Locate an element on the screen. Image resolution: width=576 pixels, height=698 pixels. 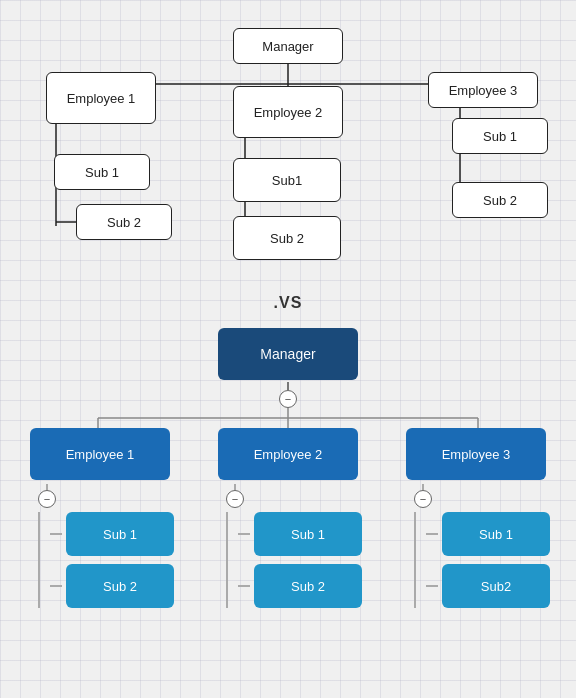
emp3-sub1-label: Sub 1 is located at coordinates (496, 534).